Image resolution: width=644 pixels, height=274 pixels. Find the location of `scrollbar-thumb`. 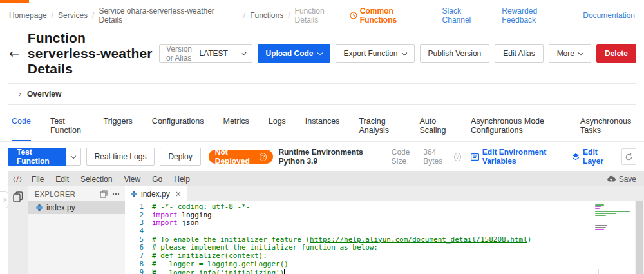

scrollbar-thumb is located at coordinates (639, 237).